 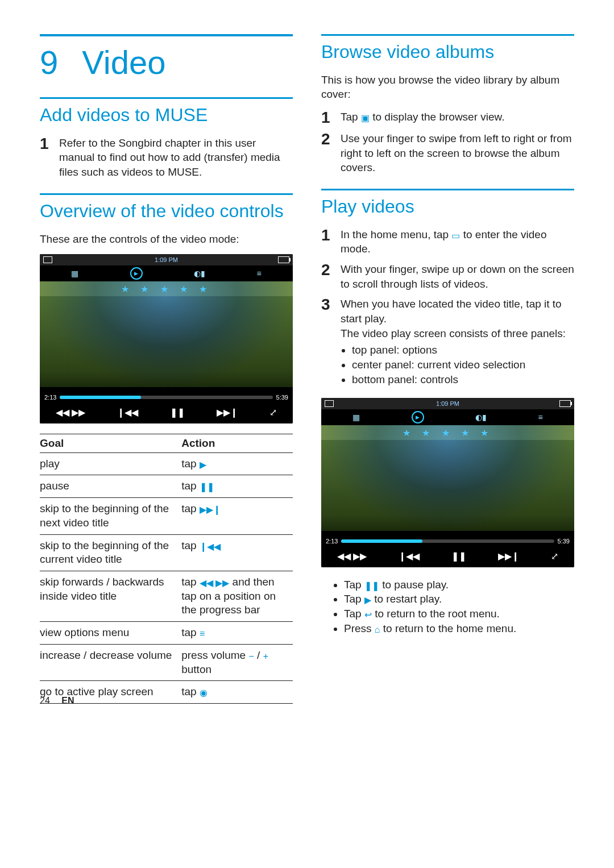 What do you see at coordinates (166, 207) in the screenshot?
I see `section-overview-controls: Overview of the video controls` at bounding box center [166, 207].